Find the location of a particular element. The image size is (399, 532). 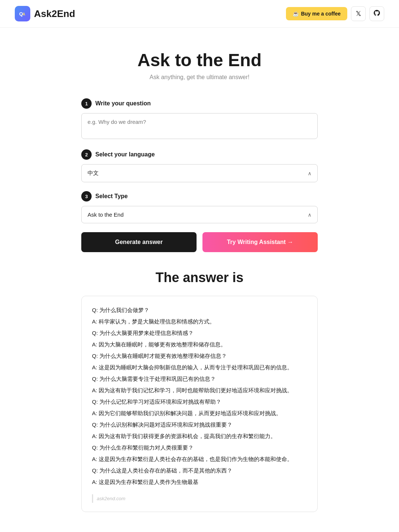

answer-watermark: ask2end.com is located at coordinates (200, 498).